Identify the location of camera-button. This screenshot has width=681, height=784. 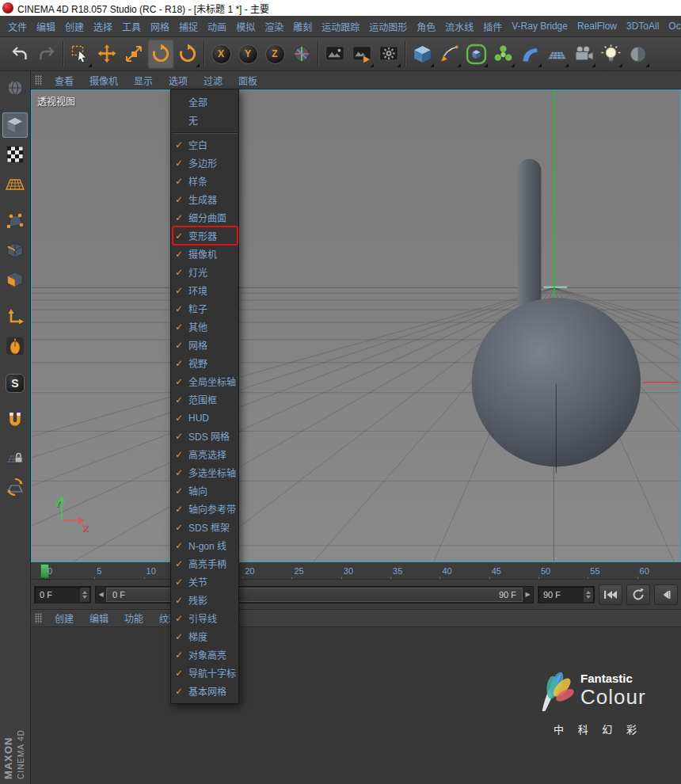
(584, 54).